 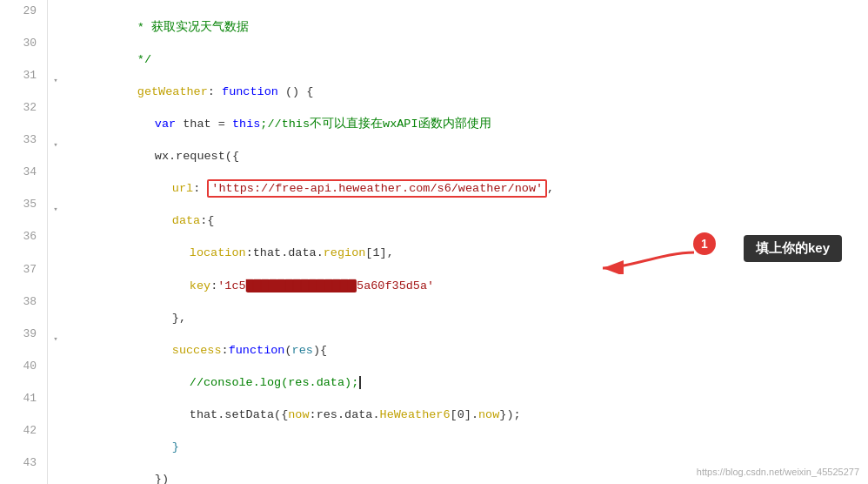 What do you see at coordinates (466, 339) in the screenshot?
I see `line-content: success:function(res){` at bounding box center [466, 339].